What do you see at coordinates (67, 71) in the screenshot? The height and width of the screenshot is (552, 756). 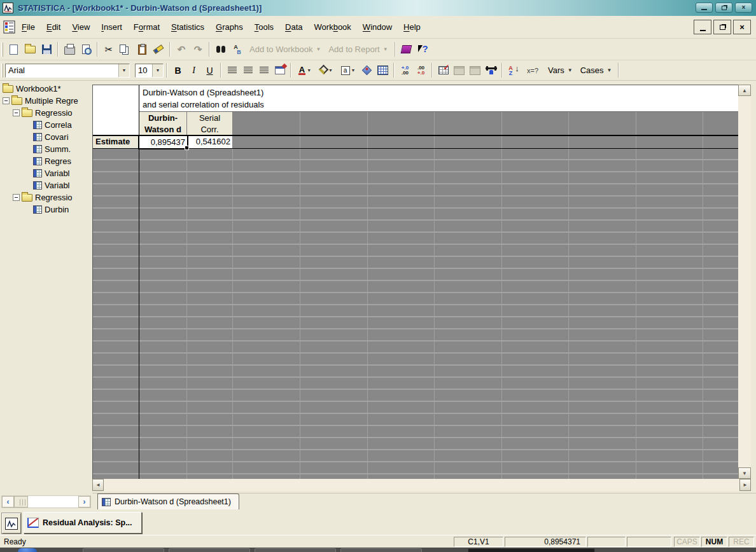 I see `font-select: Arial▼` at bounding box center [67, 71].